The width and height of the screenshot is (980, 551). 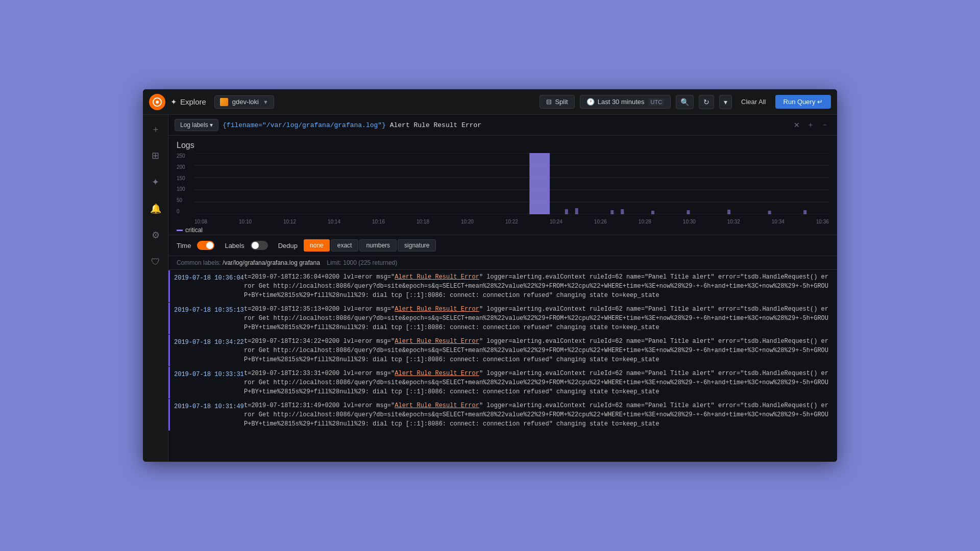 What do you see at coordinates (207, 415) in the screenshot?
I see `log-timestamp-5: 2019-07-18 10:31:49` at bounding box center [207, 415].